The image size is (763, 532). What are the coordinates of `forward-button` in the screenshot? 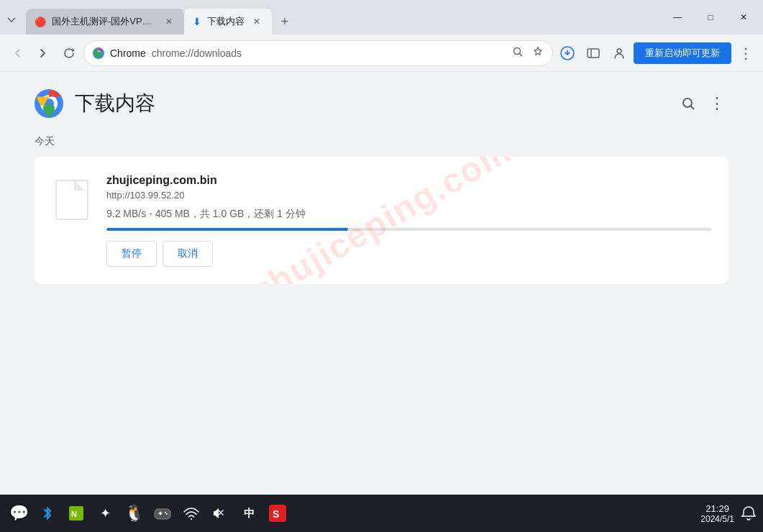 It's located at (43, 53).